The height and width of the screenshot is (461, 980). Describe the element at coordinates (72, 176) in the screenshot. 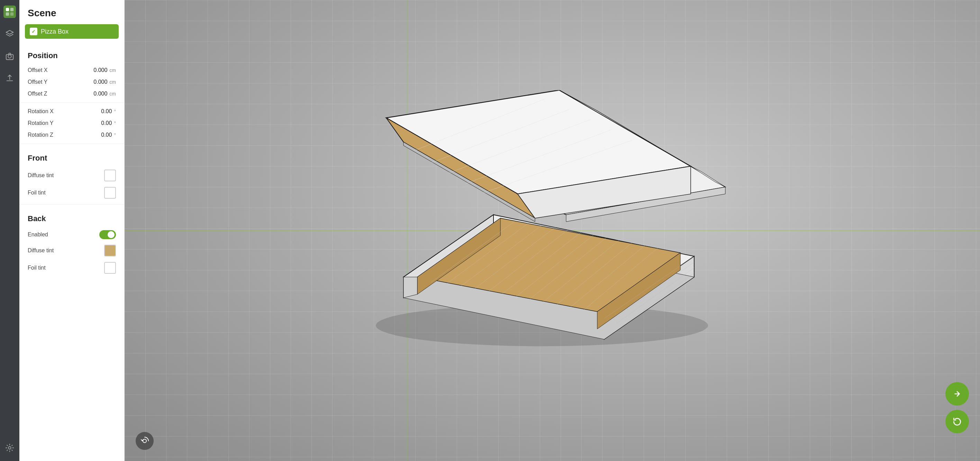

I see `front-diffuse-tint-row: Diffuse tint` at that location.